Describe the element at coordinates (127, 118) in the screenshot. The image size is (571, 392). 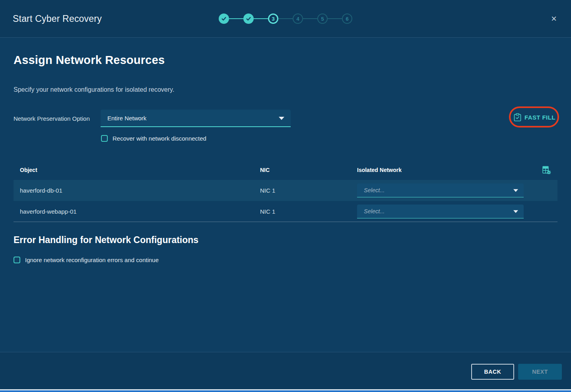
I see `dropdown-selected-value: Entire Network` at that location.